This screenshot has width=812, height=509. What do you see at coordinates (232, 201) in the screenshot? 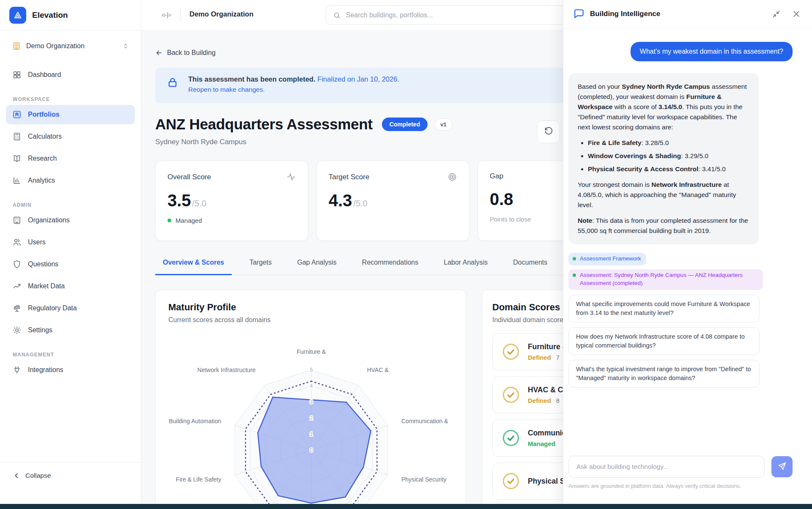
I see `score-card-overall-score: Overall Score3.5/5.0Managed` at bounding box center [232, 201].